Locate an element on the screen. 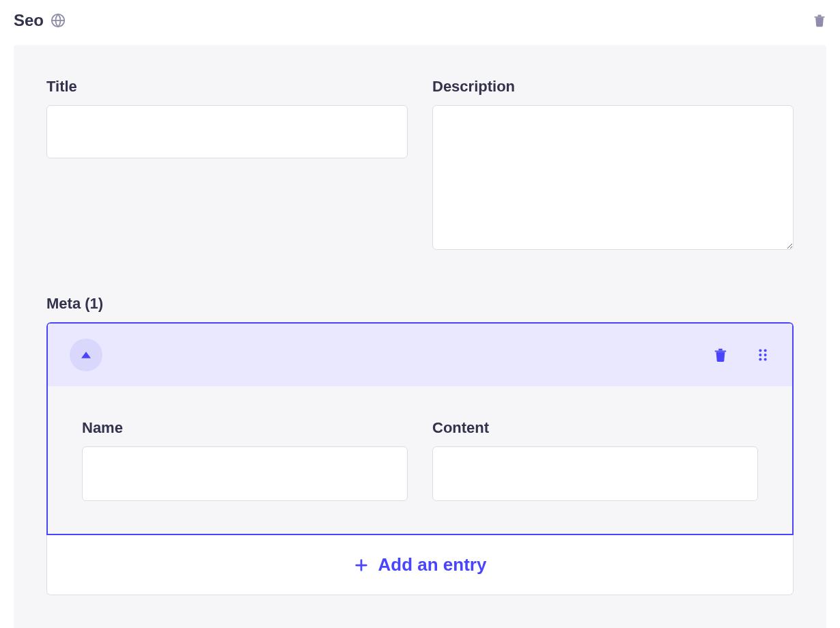 This screenshot has height=628, width=840. plus-icon is located at coordinates (361, 565).